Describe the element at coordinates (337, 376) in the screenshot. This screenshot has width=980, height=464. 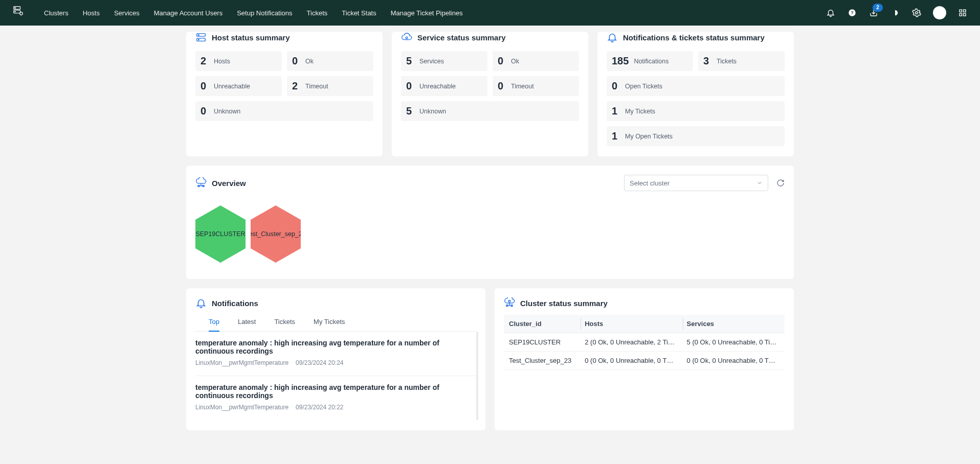
I see `notification-list: temperature anomaly : high increasing av…` at that location.